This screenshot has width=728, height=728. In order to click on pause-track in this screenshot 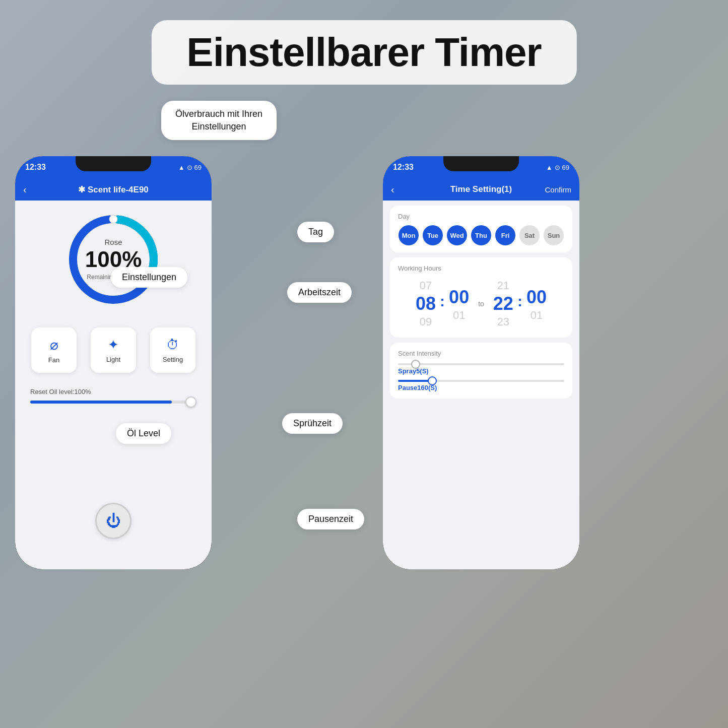, I will do `click(481, 381)`.